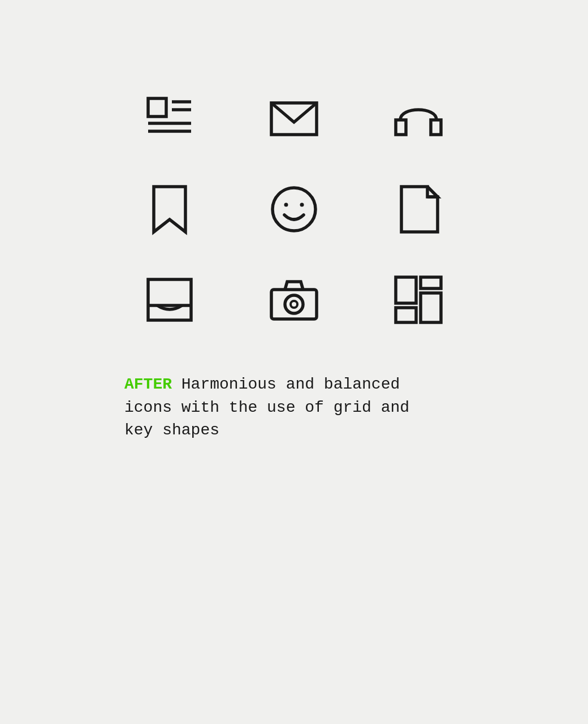 The width and height of the screenshot is (588, 724). Describe the element at coordinates (418, 300) in the screenshot. I see `dashboard-icon` at that location.